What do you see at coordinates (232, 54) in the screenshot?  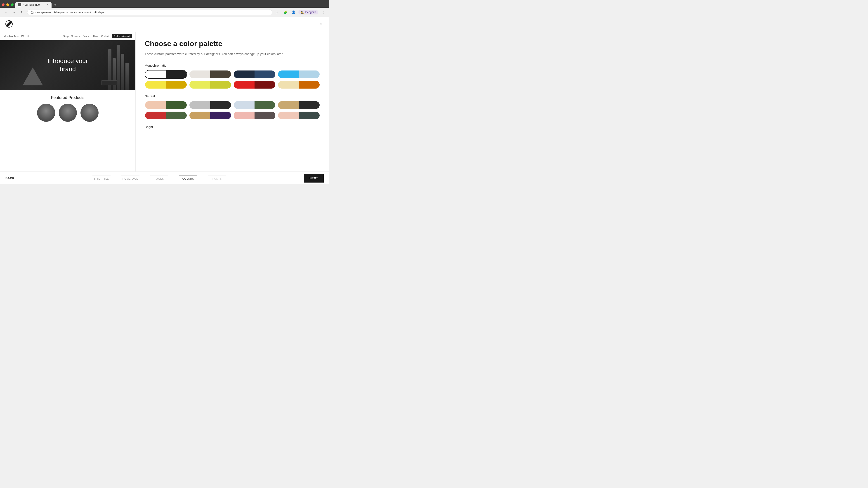 I see `panel-description: These custom palettes were curated by ou…` at bounding box center [232, 54].